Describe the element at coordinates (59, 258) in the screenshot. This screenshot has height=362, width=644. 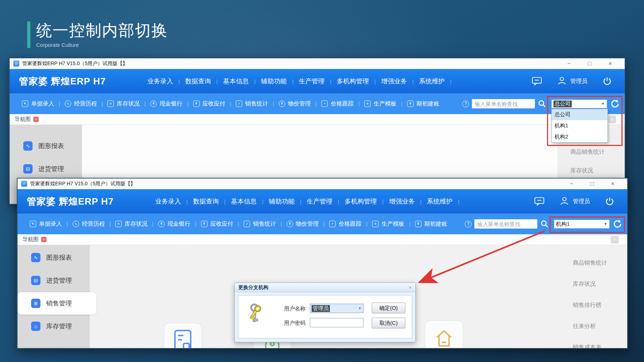
I see `sidebar-item-label: 图形报表` at that location.